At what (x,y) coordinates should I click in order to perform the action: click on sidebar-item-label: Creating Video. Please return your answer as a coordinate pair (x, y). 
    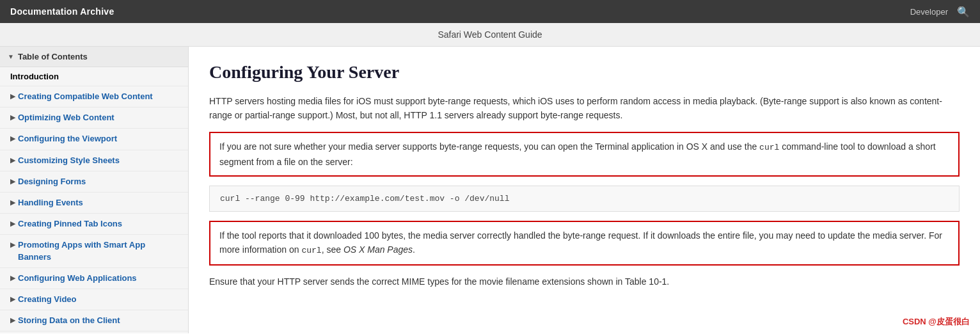
    Looking at the image, I should click on (47, 299).